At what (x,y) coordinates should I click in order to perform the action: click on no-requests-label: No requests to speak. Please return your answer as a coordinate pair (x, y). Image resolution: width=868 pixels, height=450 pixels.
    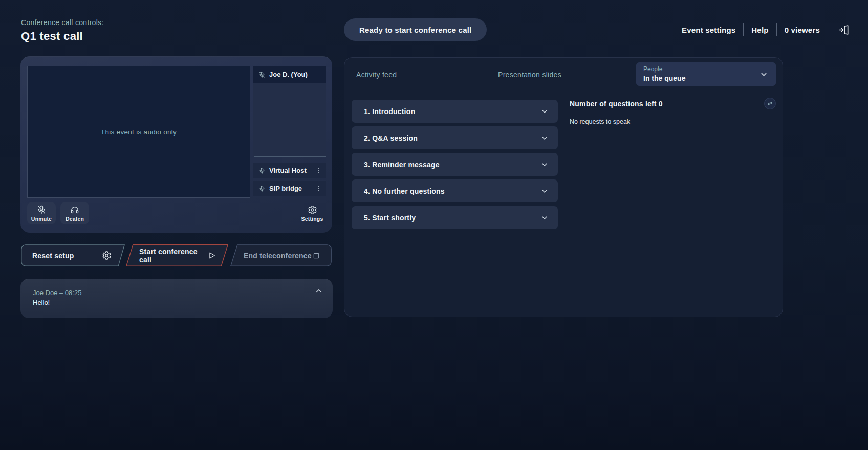
    Looking at the image, I should click on (600, 122).